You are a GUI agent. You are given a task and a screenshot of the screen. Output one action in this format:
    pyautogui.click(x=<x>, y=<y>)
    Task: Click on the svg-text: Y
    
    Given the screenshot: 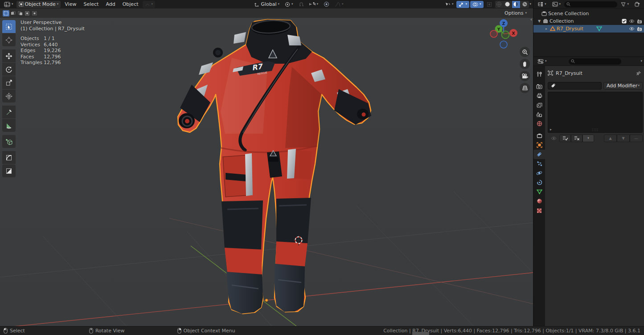 What is the action you would take?
    pyautogui.click(x=499, y=29)
    